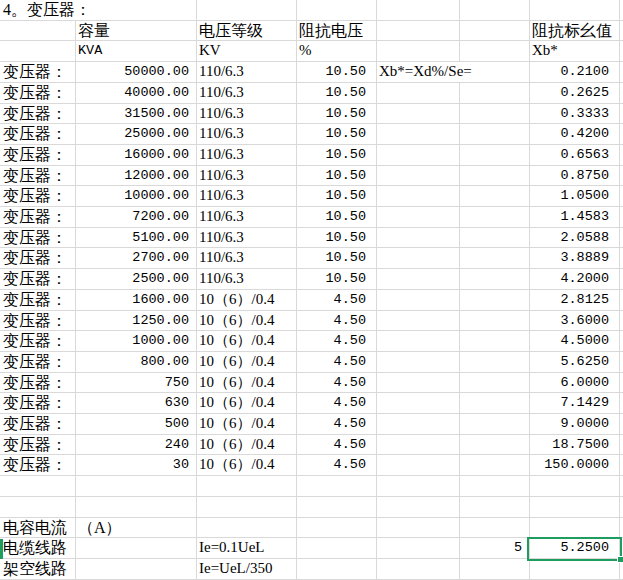 This screenshot has height=580, width=623. I want to click on fill-handle, so click(620, 560).